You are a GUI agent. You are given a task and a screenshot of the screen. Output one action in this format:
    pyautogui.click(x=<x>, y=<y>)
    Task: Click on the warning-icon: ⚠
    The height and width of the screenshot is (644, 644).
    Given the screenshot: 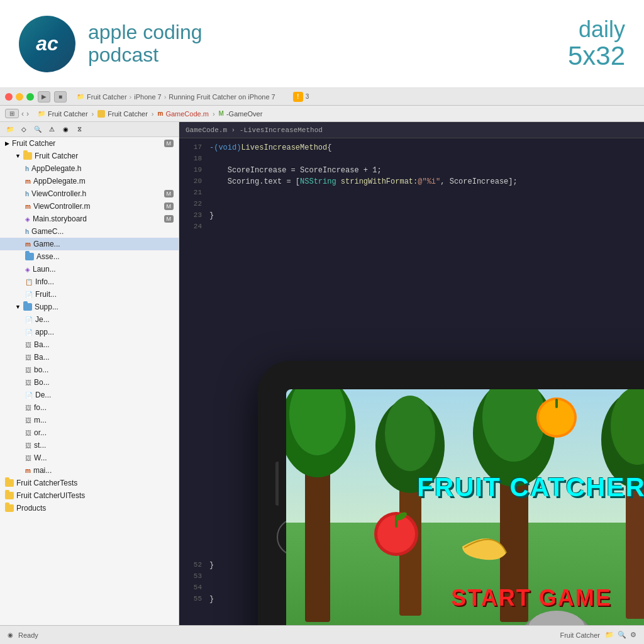 What is the action you would take?
    pyautogui.click(x=52, y=130)
    